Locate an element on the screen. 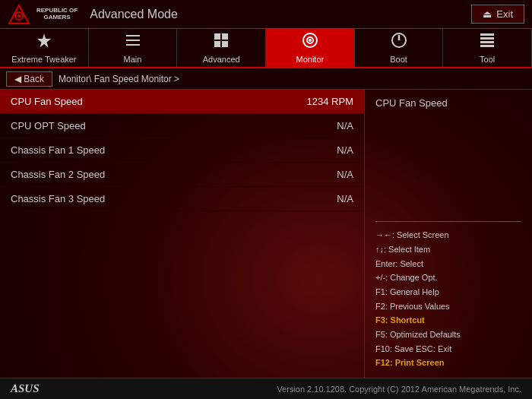 The width and height of the screenshot is (532, 399). tab-extreme-tweaker: Extreme Tweaker is located at coordinates (44, 48).